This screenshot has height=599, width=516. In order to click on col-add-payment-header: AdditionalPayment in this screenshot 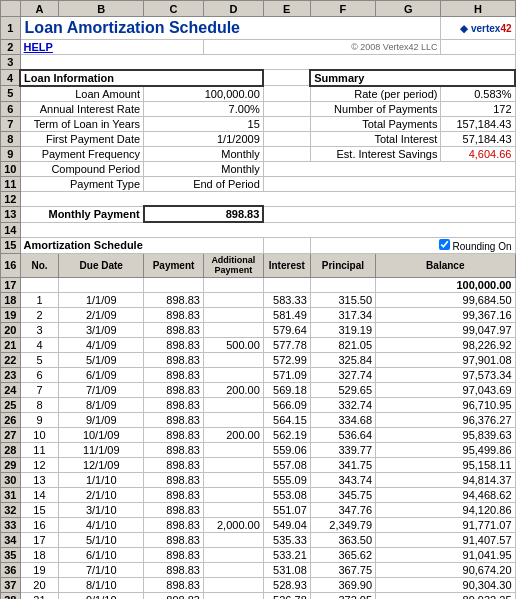, I will do `click(233, 266)`.